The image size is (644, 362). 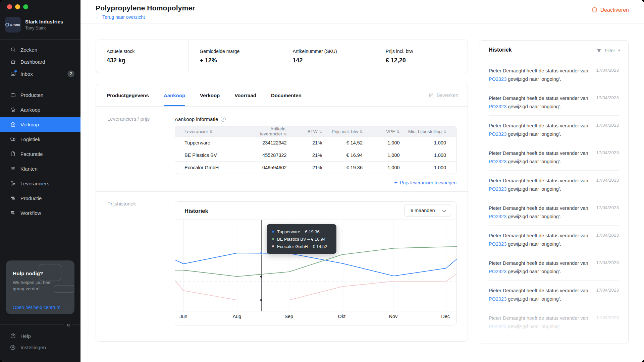 What do you see at coordinates (610, 10) in the screenshot?
I see `deactivate-button: Deactiveren` at bounding box center [610, 10].